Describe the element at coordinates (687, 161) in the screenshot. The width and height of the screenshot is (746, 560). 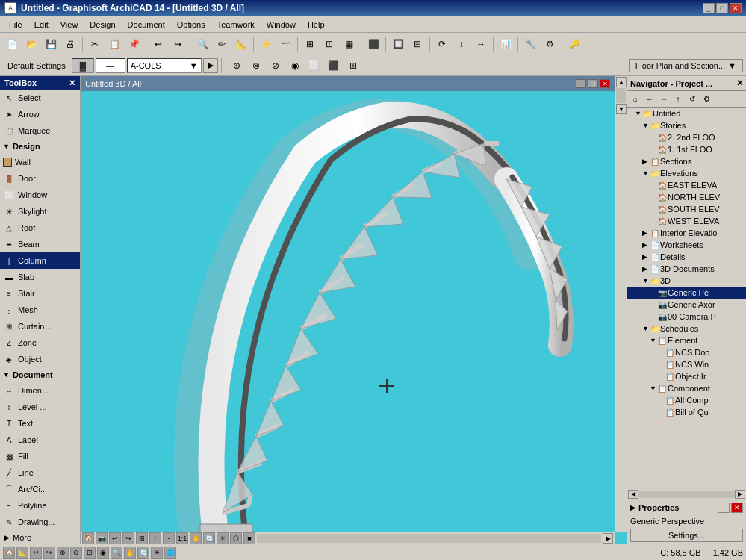
I see `tree-item-sections: ▶ 📋 Sections` at that location.